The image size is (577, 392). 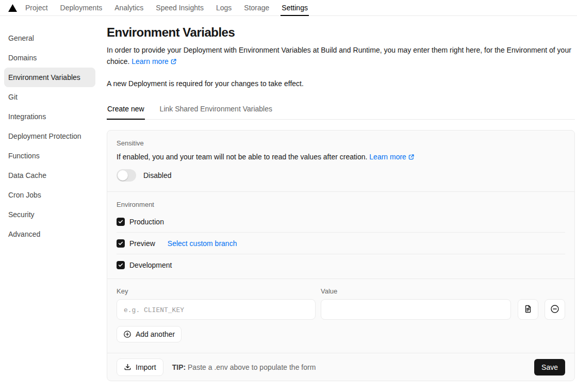 I want to click on redeploy-notice: A new Deployment is required for your ch…, so click(x=341, y=84).